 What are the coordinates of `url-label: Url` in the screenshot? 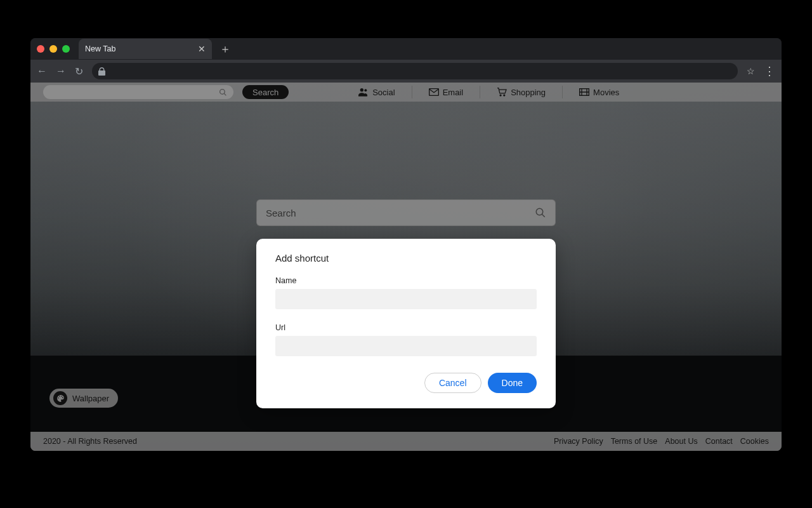 It's located at (280, 328).